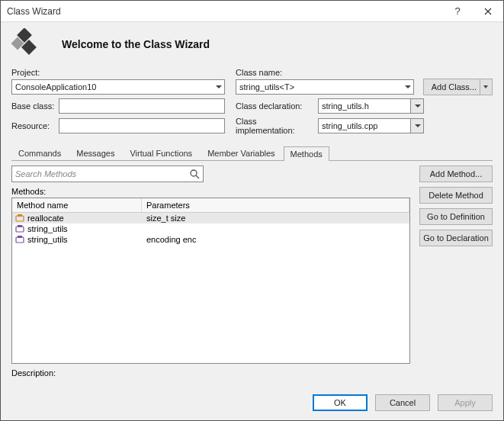 The width and height of the screenshot is (504, 421). What do you see at coordinates (456, 174) in the screenshot?
I see `add-method-button: Add Method...` at bounding box center [456, 174].